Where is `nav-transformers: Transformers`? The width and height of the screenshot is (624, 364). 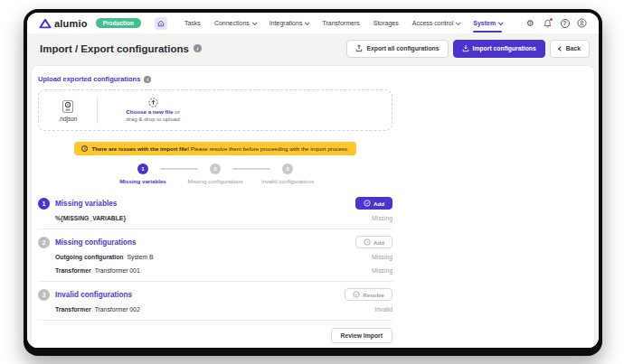 nav-transformers: Transformers is located at coordinates (340, 23).